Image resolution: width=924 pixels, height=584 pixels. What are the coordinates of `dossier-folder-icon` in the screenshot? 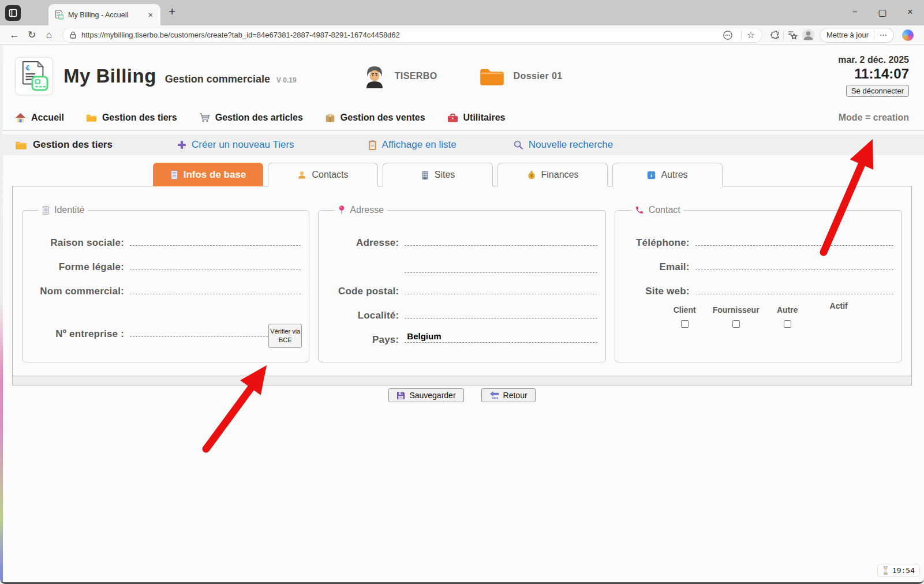 It's located at (492, 76).